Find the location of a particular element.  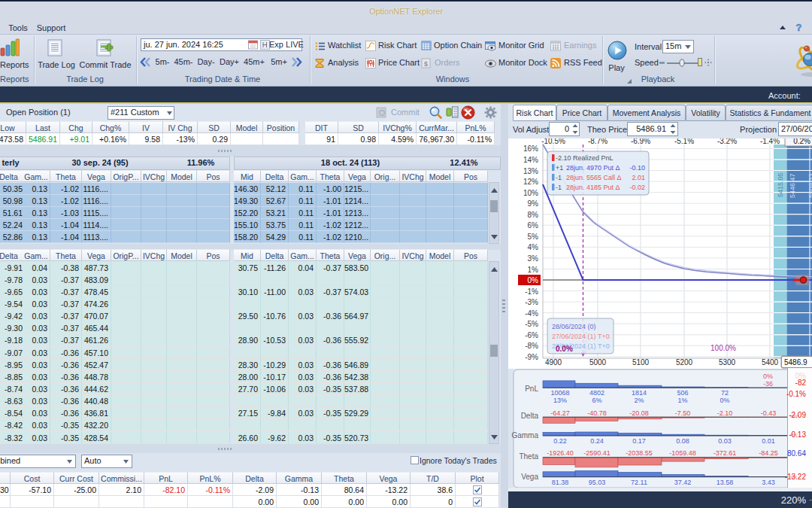

svg-text: +1 is located at coordinates (559, 168).